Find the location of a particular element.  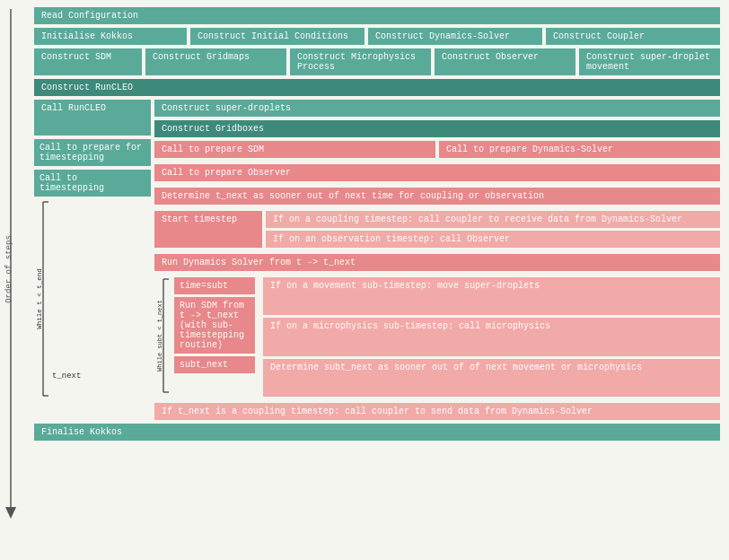

if-microphysics-box: If on a microphysics sub-timestep: call … is located at coordinates (492, 337).